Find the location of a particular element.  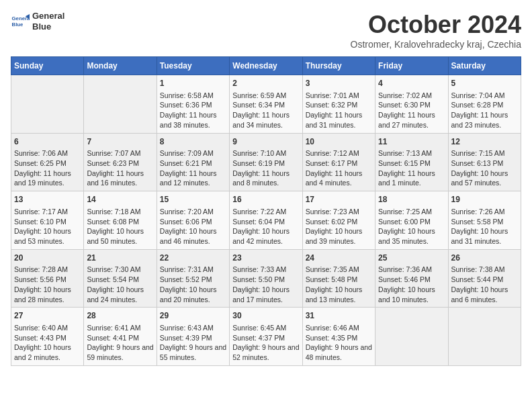

day-info-line: Sunset: 5:56 PM is located at coordinates (47, 279).